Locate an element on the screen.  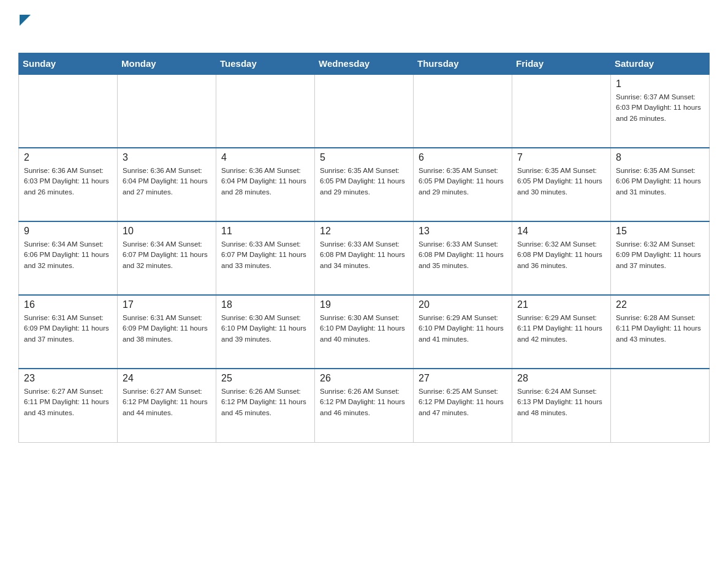
day-info: Sunrise: 6:32 AM Sunset: 6:08 PM Dayligh… is located at coordinates (561, 255).